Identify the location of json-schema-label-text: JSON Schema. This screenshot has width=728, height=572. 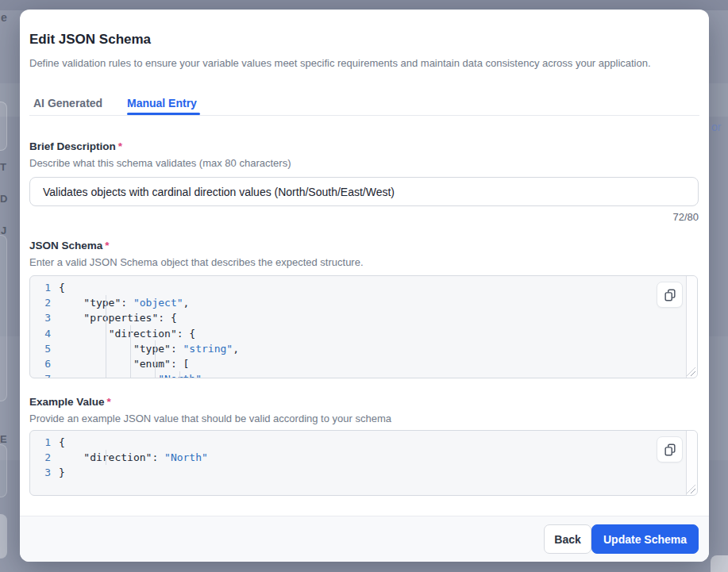
(66, 246).